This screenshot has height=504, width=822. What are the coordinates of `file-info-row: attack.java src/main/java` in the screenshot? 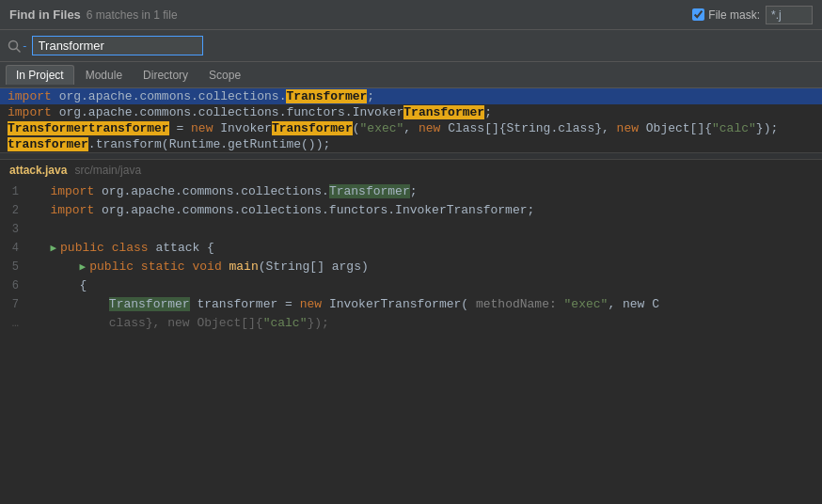 It's located at (411, 170).